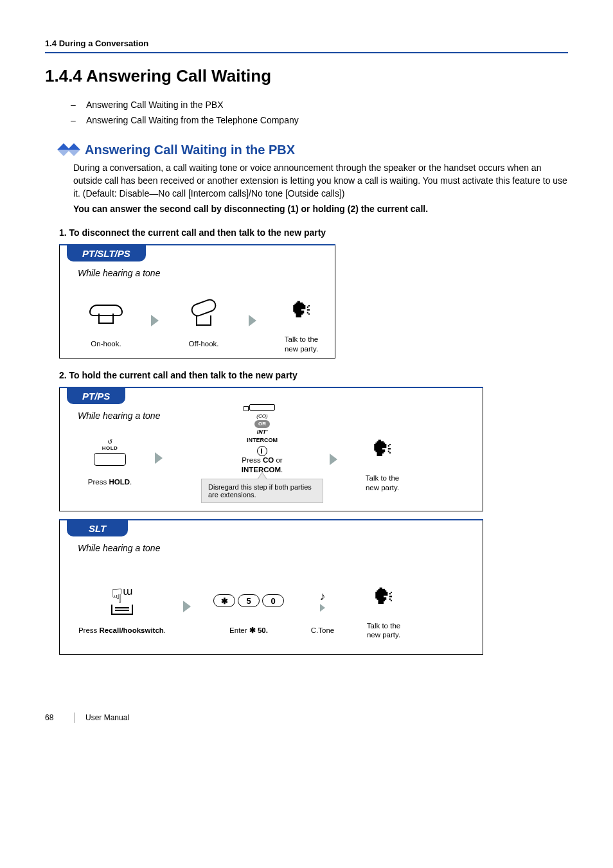 Image resolution: width=613 pixels, height=868 pixels. Describe the element at coordinates (122, 631) in the screenshot. I see `step-caption: Press Recall/hookswitch.` at that location.